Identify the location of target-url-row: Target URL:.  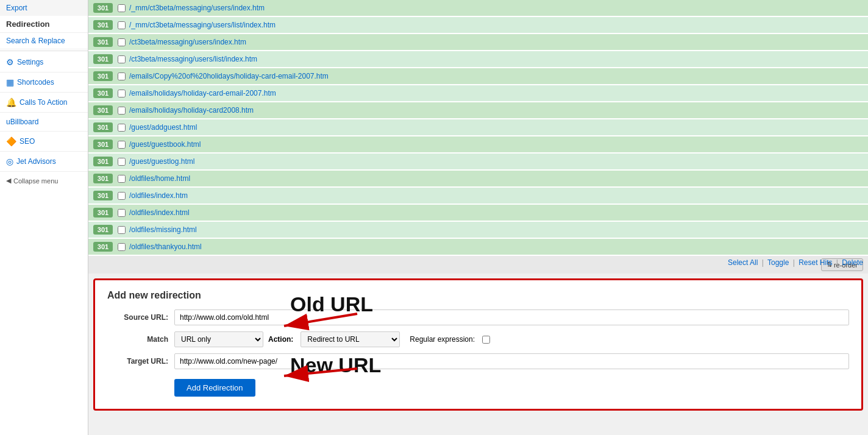
(478, 361).